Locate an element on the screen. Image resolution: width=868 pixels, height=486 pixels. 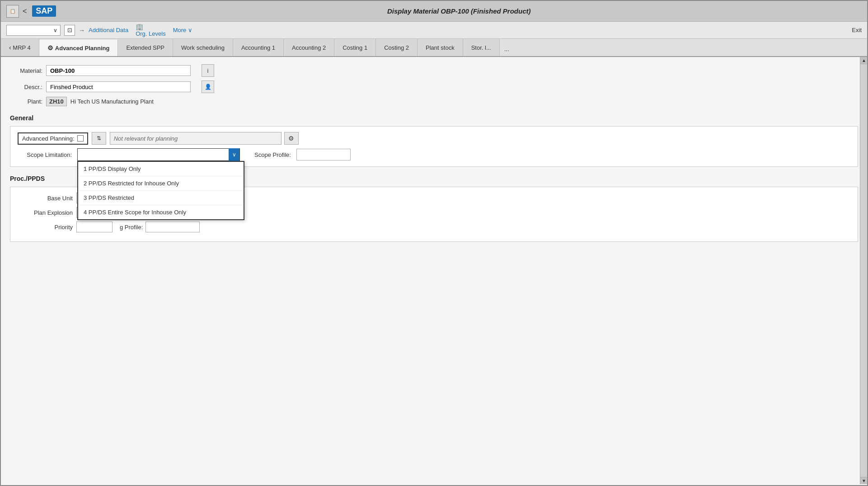
scope-dropdown-list: 1 PP/DS Display Only 2 PP/DS Restricted … is located at coordinates (161, 191).